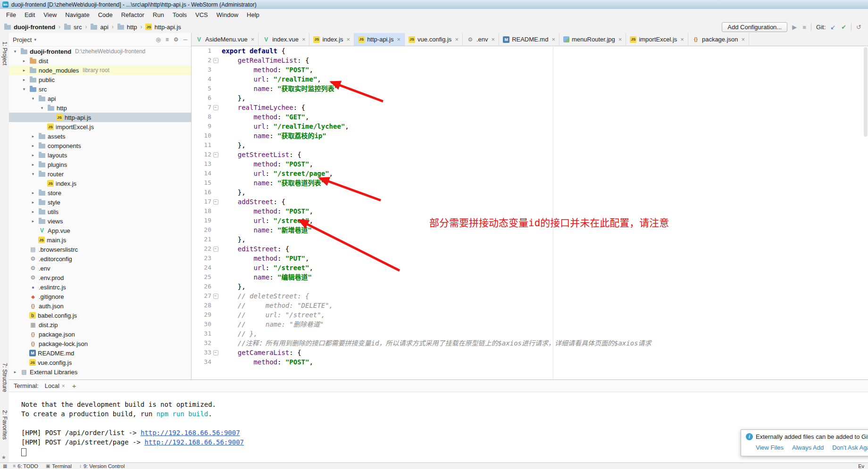 This screenshot has height=469, width=868. I want to click on settings-icon: ⚙, so click(176, 40).